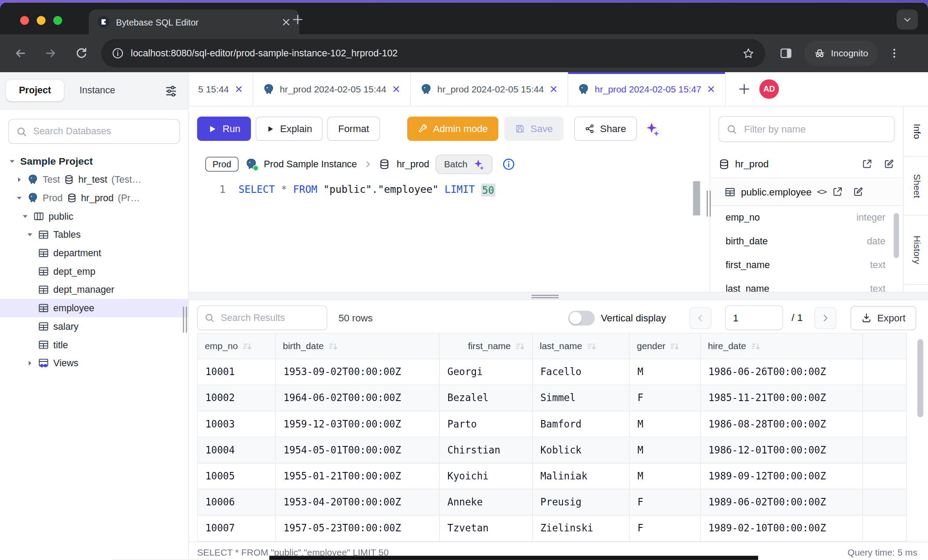  Describe the element at coordinates (486, 372) in the screenshot. I see `cell: Georgi` at that location.